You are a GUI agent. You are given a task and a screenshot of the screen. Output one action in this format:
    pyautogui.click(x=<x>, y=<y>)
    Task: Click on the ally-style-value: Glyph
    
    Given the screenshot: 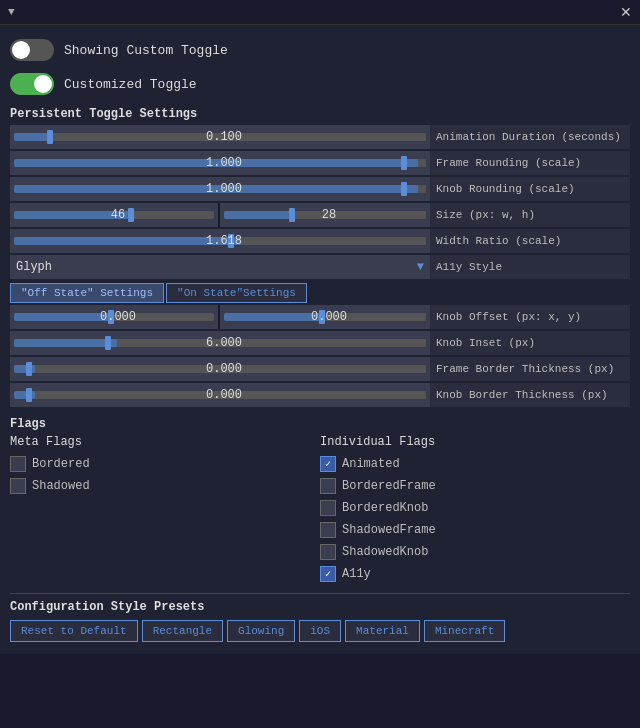 What is the action you would take?
    pyautogui.click(x=216, y=267)
    